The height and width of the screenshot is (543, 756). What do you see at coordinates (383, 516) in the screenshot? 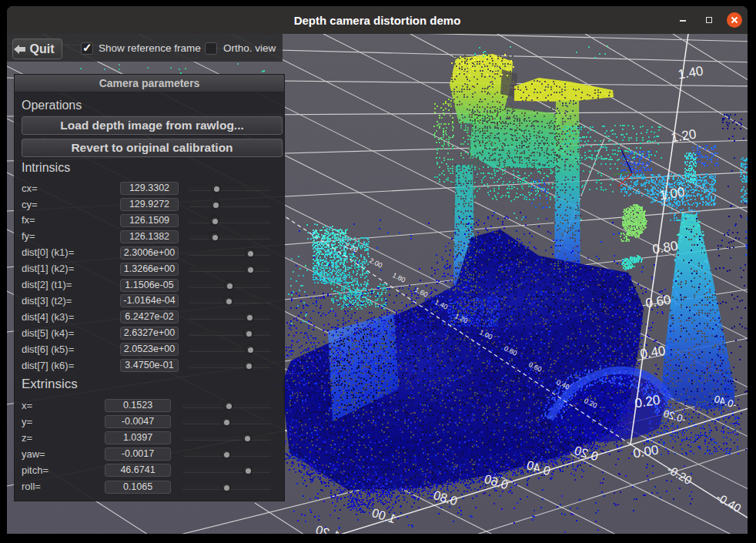
I see `svg-text: 1.00` at bounding box center [383, 516].